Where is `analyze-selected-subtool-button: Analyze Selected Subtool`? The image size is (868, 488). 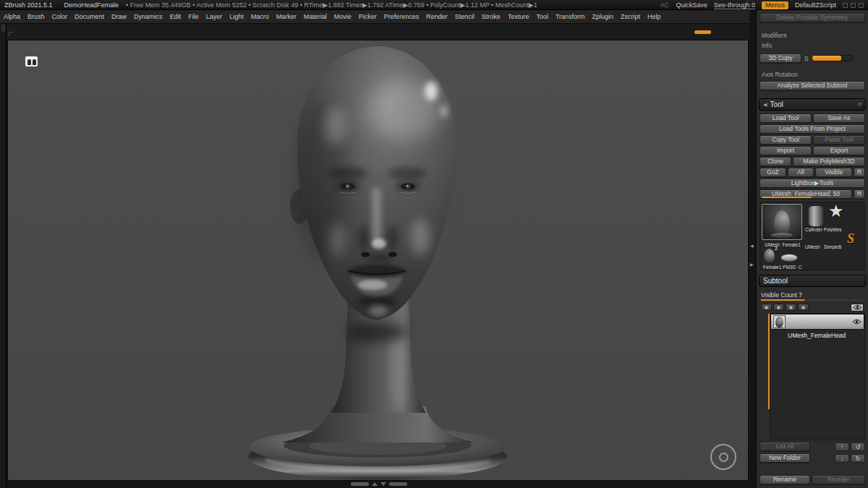 analyze-selected-subtool-button: Analyze Selected Subtool is located at coordinates (812, 85).